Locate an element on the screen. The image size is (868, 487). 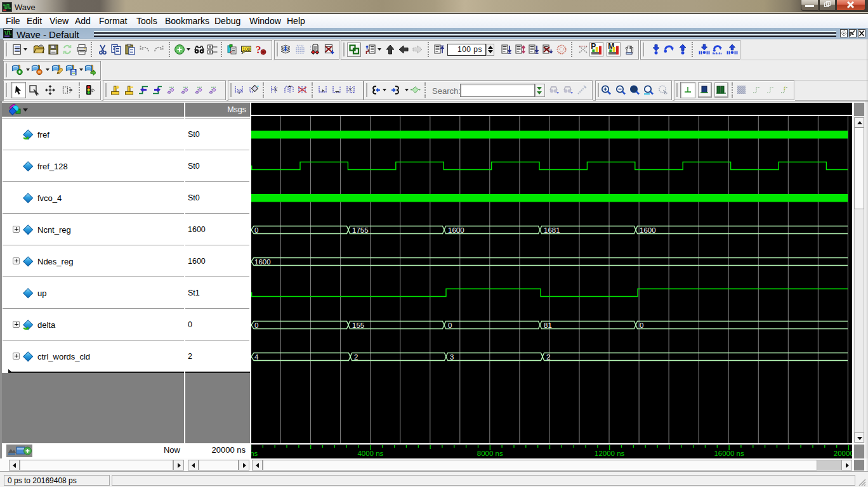
svg-text: 81 is located at coordinates (548, 325).